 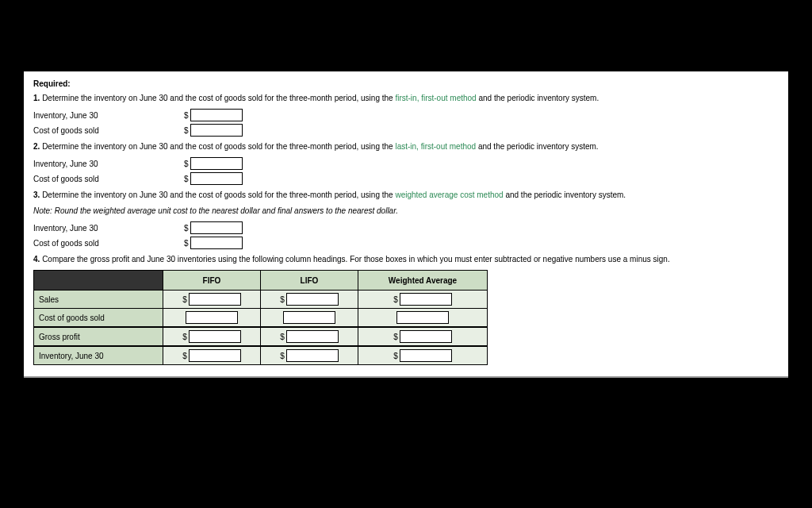 I want to click on comparison-table: FIFO LIFO Weighted Average Sales $ $ $ C…, so click(x=260, y=318).